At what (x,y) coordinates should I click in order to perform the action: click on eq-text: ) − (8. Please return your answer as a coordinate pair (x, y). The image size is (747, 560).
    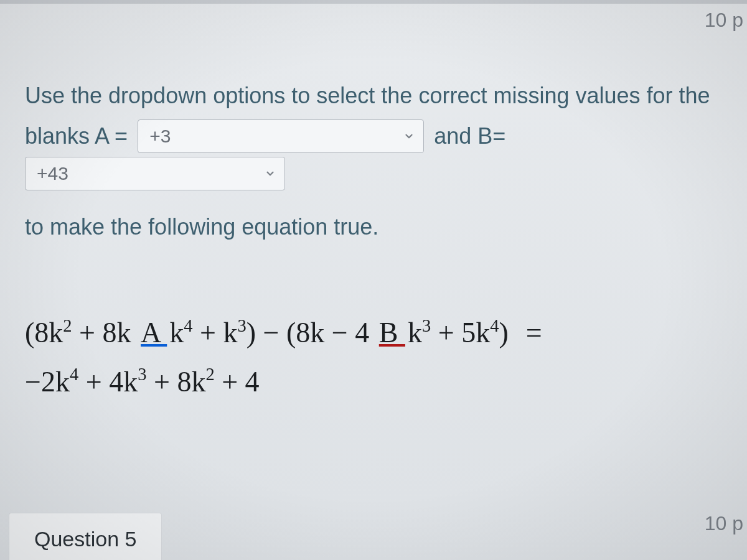
    Looking at the image, I should click on (279, 332).